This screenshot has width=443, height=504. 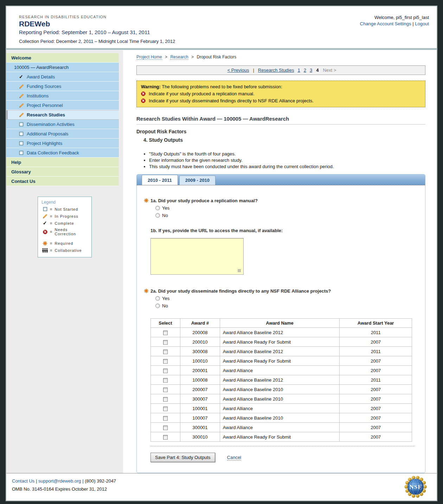 What do you see at coordinates (299, 70) in the screenshot?
I see `page-link-1: 1` at bounding box center [299, 70].